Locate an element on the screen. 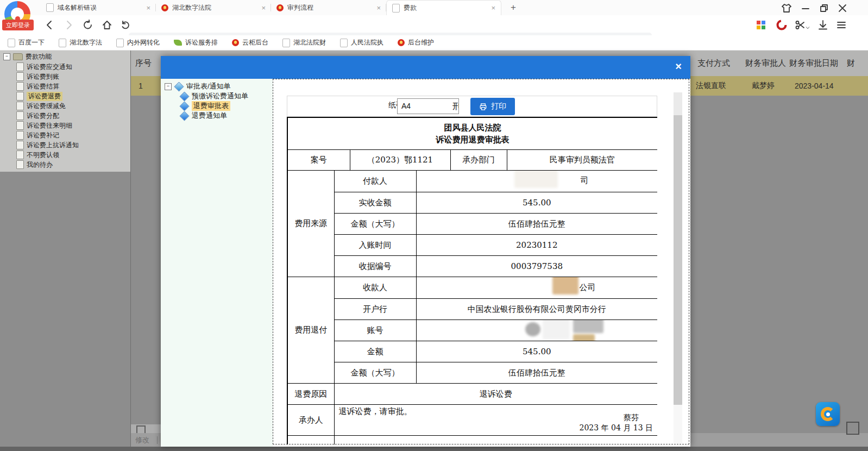 The height and width of the screenshot is (451, 868). col-clipped: 财 is located at coordinates (851, 63).